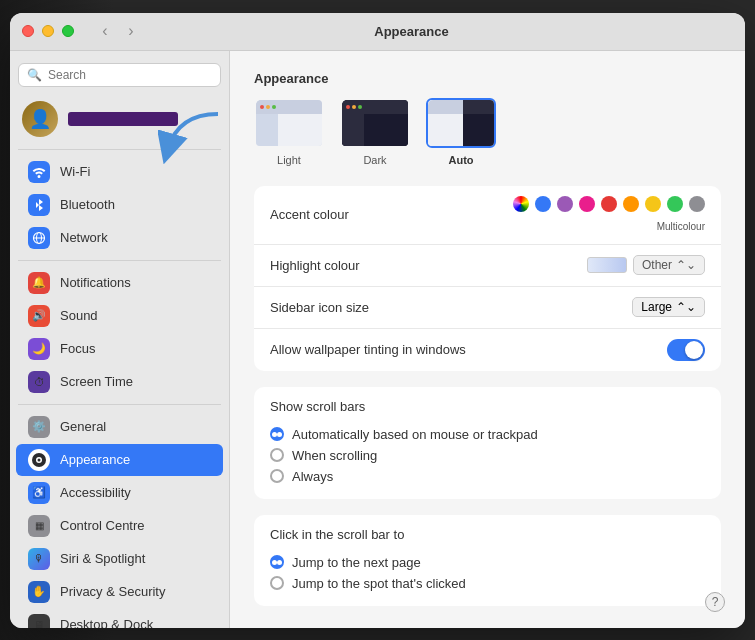 The image size is (755, 640). What do you see at coordinates (120, 592) in the screenshot?
I see `sidebar-item-privacy: ✋ Privacy & Security` at bounding box center [120, 592].